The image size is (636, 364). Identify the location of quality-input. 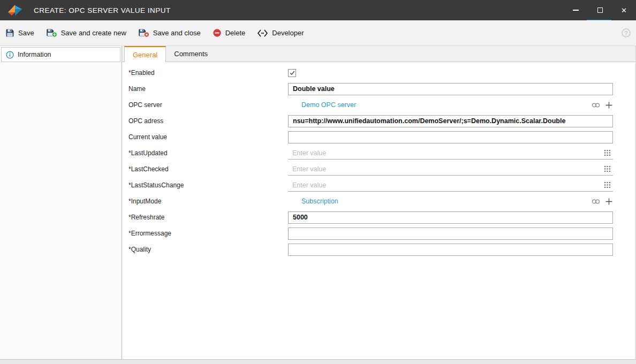
(451, 249).